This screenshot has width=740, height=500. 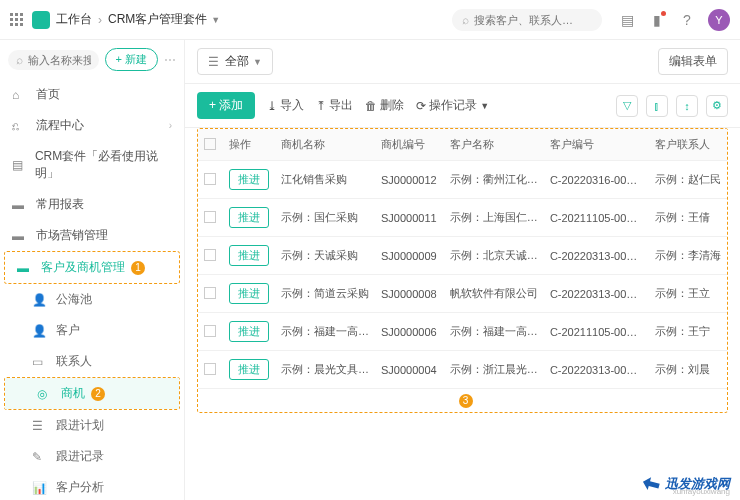 I want to click on sidebar-search-input, so click(x=60, y=60).